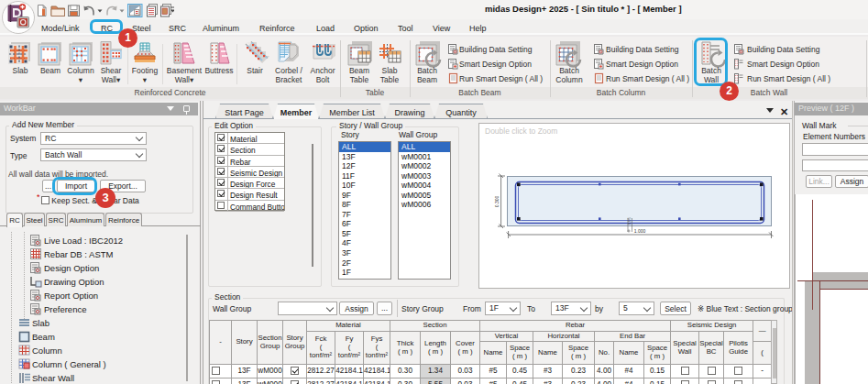 This screenshot has height=384, width=868. What do you see at coordinates (497, 202) in the screenshot?
I see `svg-text: 0.300` at bounding box center [497, 202].